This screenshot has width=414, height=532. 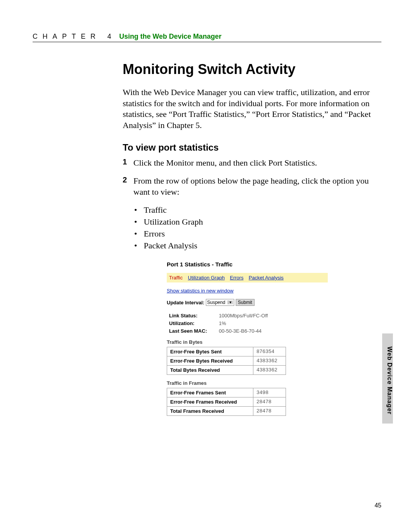 I want to click on cell-value: 876354, so click(x=270, y=352).